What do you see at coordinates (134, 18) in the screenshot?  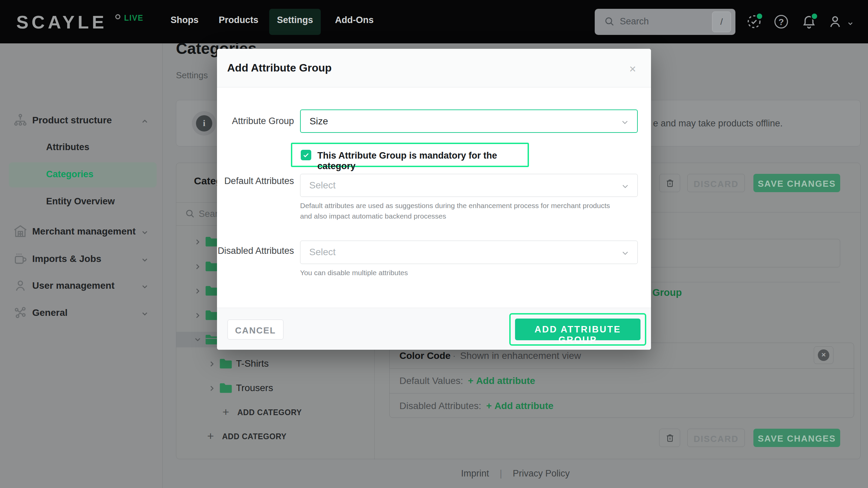 I see `live-badge: LIVE` at bounding box center [134, 18].